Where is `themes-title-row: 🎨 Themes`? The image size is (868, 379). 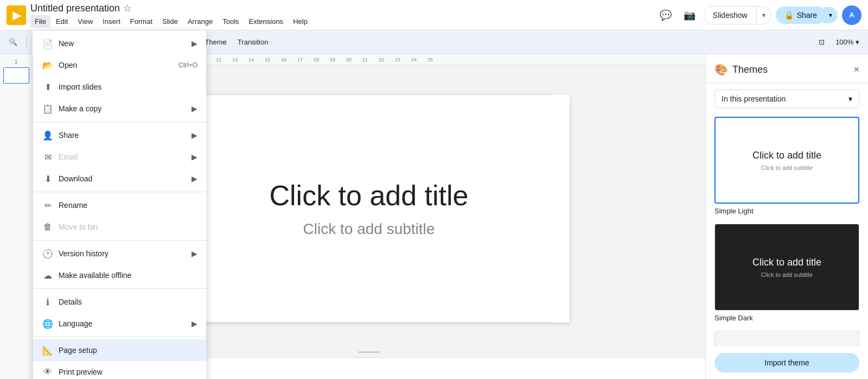
themes-title-row: 🎨 Themes is located at coordinates (741, 70).